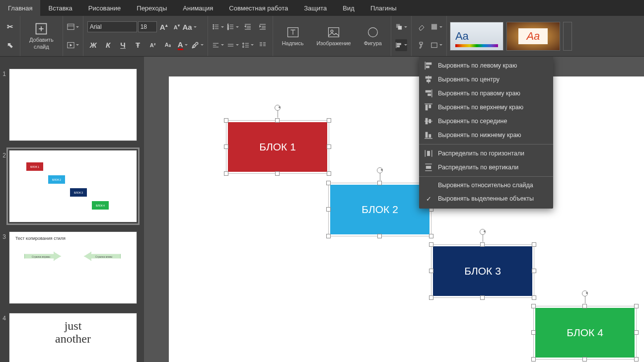 The height and width of the screenshot is (362, 644). What do you see at coordinates (42, 36) in the screenshot?
I see `add-slide-button: Добавить слайд` at bounding box center [42, 36].